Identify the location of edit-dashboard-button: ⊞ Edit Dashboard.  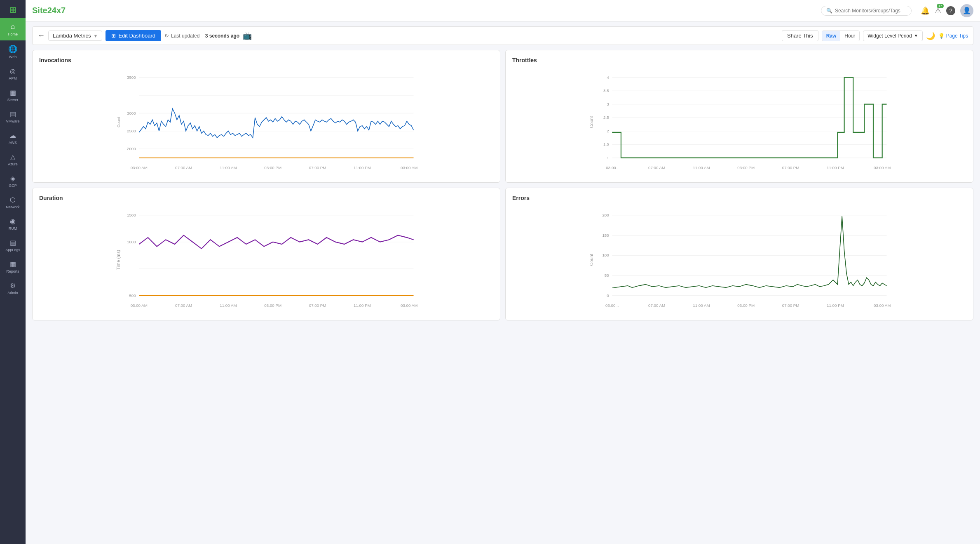
(134, 35).